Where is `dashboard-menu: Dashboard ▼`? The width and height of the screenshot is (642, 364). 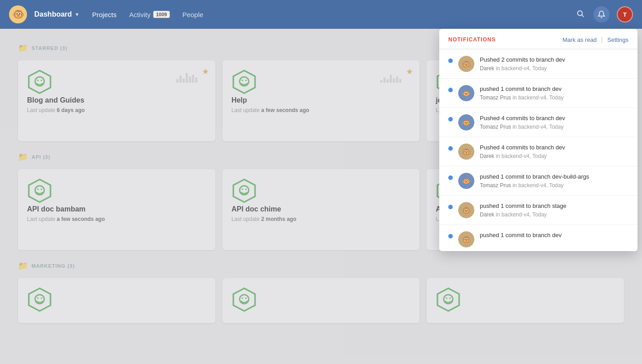 dashboard-menu: Dashboard ▼ is located at coordinates (57, 14).